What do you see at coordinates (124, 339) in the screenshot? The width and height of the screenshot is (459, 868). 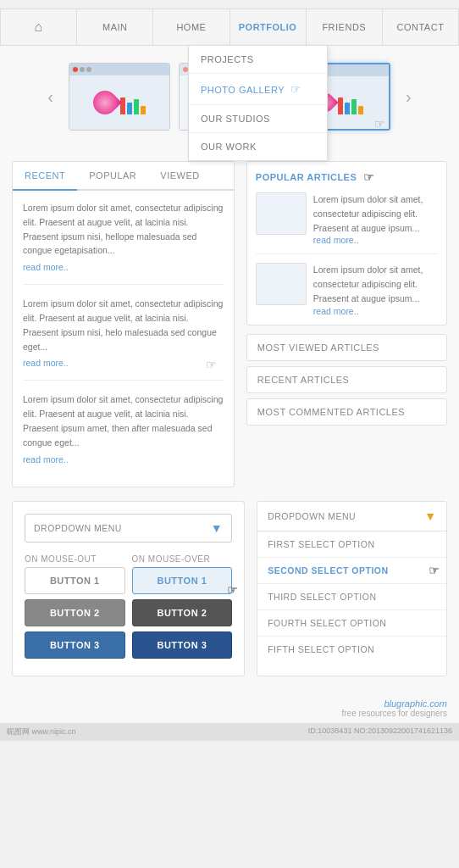 I see `article-snippet-2: Lorem ipsum dolor sit amet, consectetur …` at bounding box center [124, 339].